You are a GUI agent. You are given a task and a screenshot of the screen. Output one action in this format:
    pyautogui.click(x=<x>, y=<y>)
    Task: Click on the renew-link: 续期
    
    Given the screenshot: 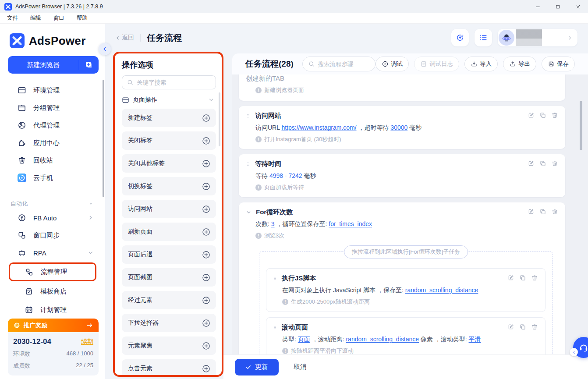 What is the action you would take?
    pyautogui.click(x=87, y=342)
    